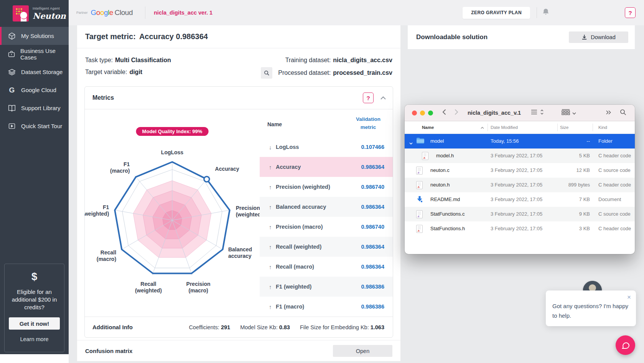 The image size is (644, 363). Describe the element at coordinates (107, 256) in the screenshot. I see `svg-text: Recall(macro)` at that location.